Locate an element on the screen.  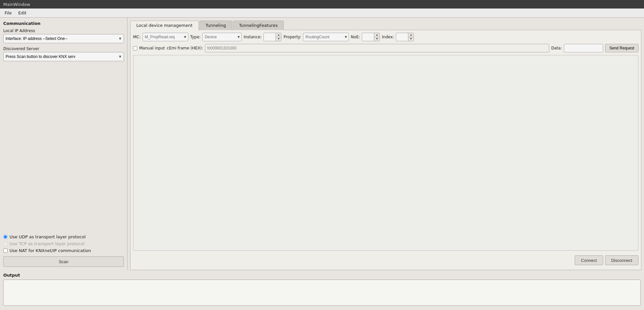
instance-down-btn: ▼ is located at coordinates (279, 39).